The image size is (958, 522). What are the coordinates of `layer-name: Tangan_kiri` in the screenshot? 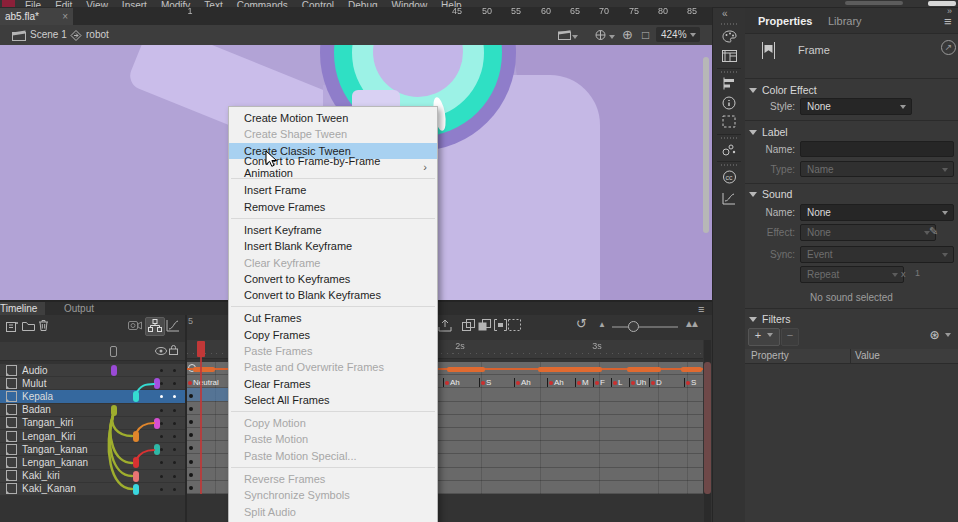 It's located at (48, 422).